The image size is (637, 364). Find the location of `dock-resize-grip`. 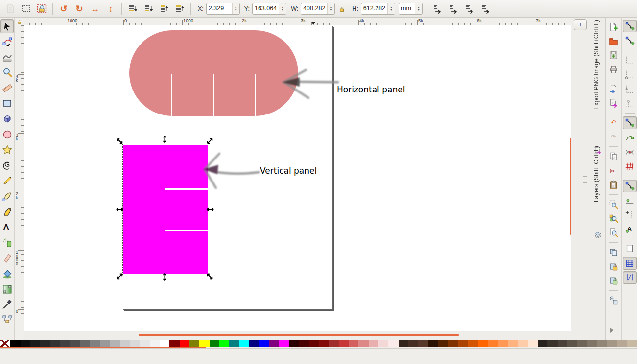

dock-resize-grip is located at coordinates (585, 180).